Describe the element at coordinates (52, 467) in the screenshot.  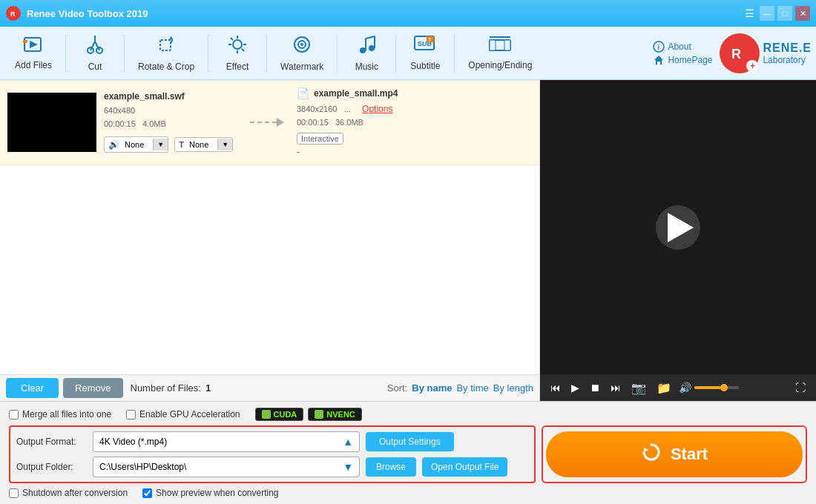
I see `output-folder-label: Output Folder:` at that location.